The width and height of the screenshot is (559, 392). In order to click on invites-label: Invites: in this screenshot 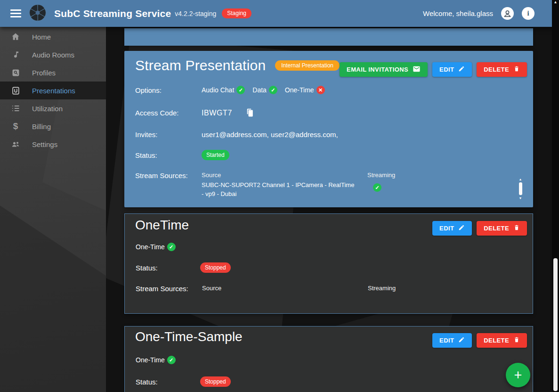, I will do `click(169, 135)`.